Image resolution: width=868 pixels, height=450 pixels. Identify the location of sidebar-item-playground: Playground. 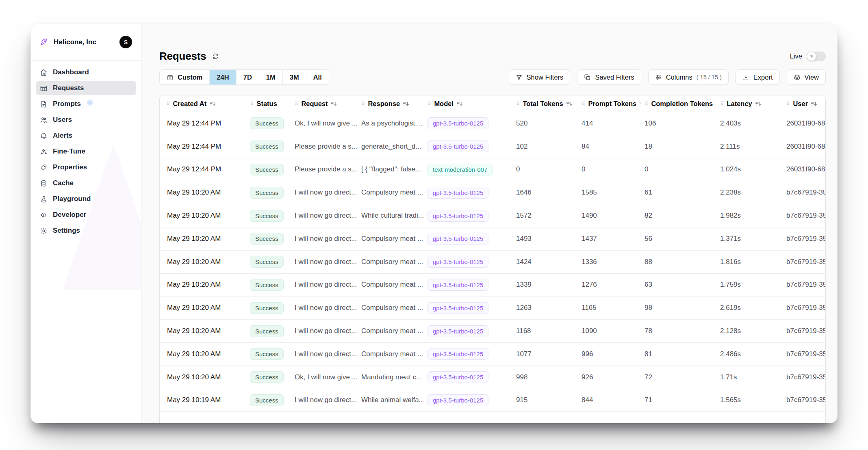
(86, 199).